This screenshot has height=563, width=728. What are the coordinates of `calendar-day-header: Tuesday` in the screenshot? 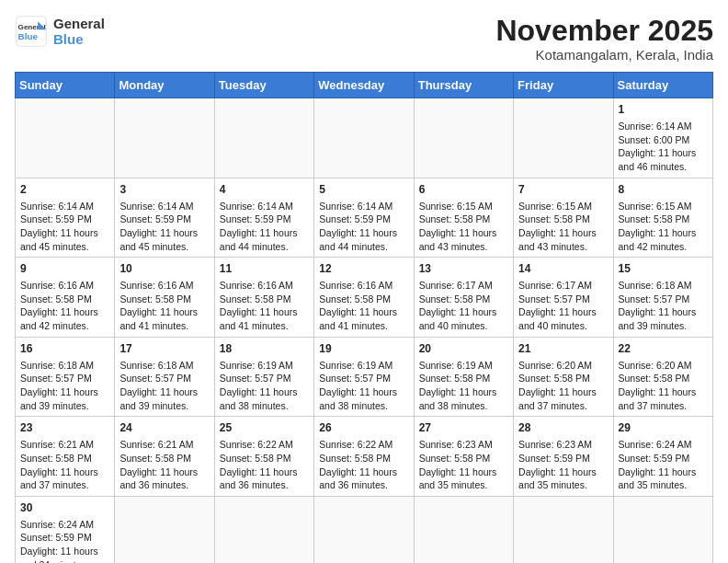 It's located at (264, 86).